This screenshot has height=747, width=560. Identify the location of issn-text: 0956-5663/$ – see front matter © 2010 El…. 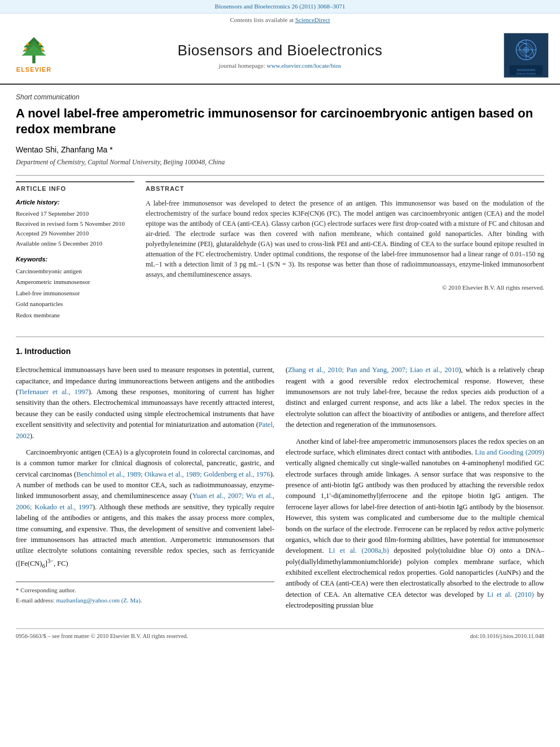
(102, 637).